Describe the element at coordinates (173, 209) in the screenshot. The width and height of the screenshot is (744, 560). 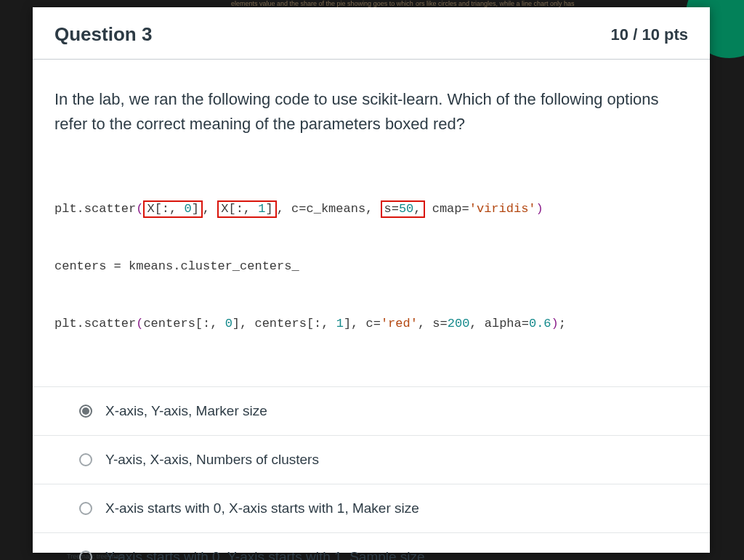
I see `red-box-1: X[:, 0]` at that location.